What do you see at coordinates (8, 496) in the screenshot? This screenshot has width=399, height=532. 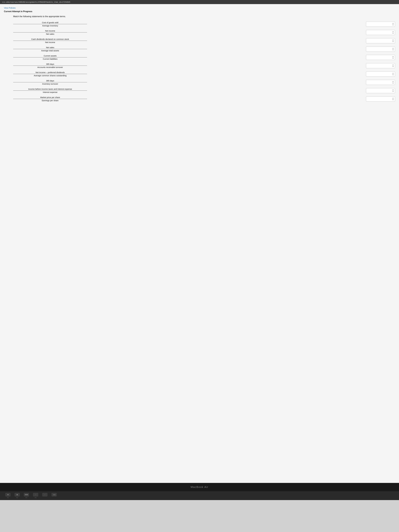 I see `key-f2: ☀ F2` at bounding box center [8, 496].